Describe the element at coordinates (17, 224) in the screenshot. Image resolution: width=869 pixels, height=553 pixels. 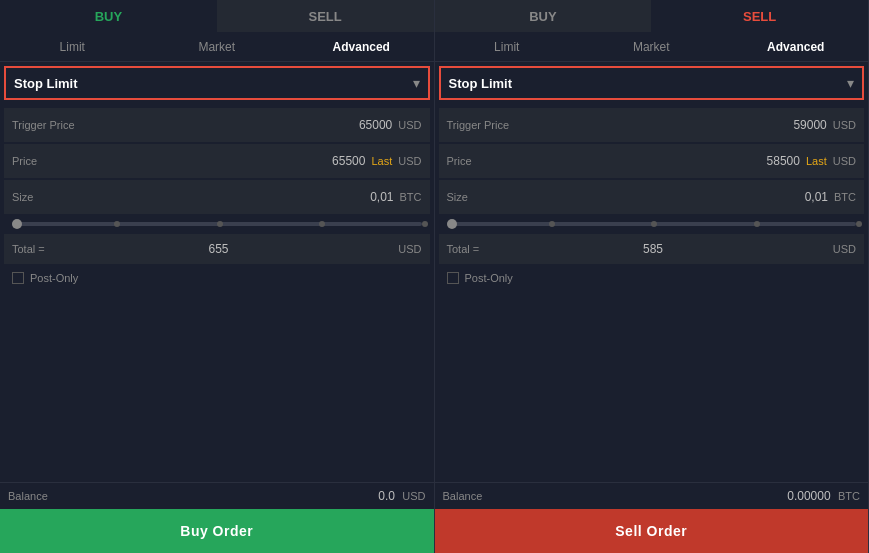
I see `left-slider-handle` at that location.